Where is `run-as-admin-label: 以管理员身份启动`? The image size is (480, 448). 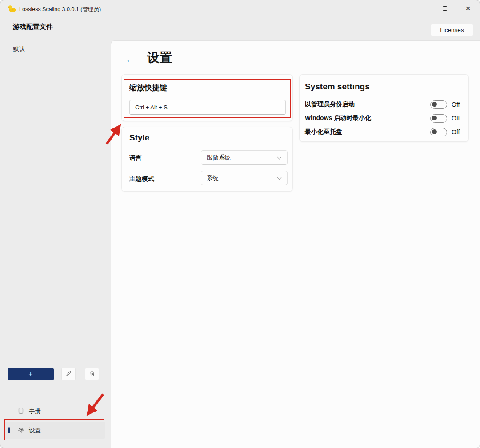
run-as-admin-label: 以管理员身份启动 is located at coordinates (368, 104).